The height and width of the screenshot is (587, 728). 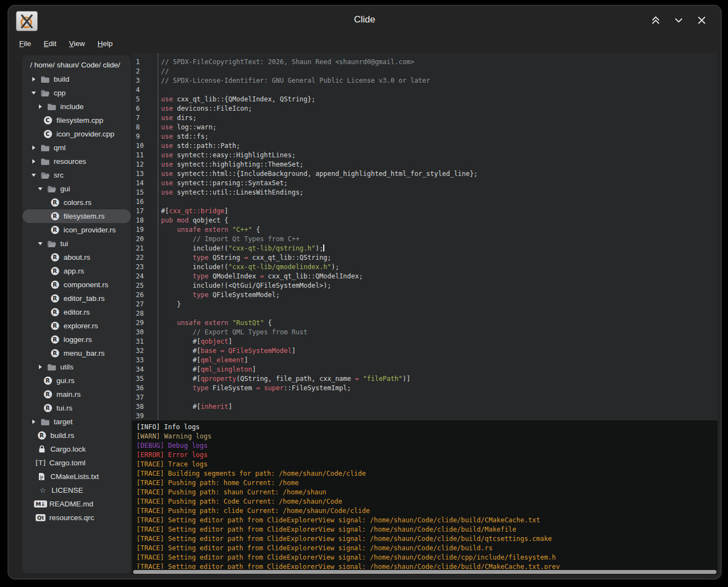 What do you see at coordinates (425, 118) in the screenshot?
I see `code-line-7: 7use dirs;` at bounding box center [425, 118].